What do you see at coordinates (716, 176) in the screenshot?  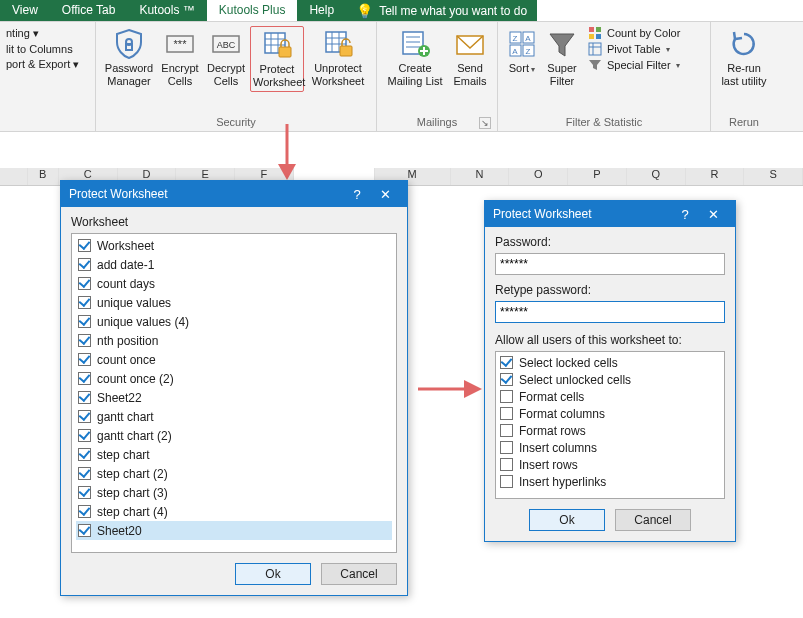 I see `col-R: R` at bounding box center [716, 176].